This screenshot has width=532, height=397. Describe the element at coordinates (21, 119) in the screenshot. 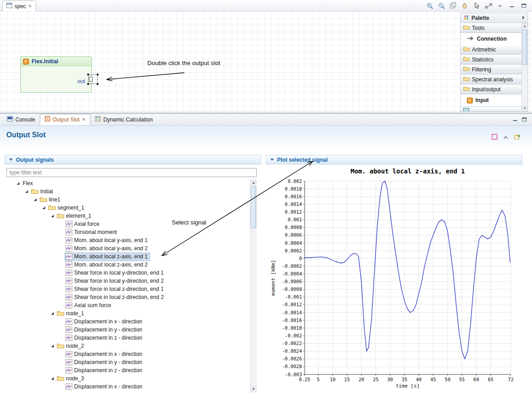

I see `tab-console: Console` at that location.